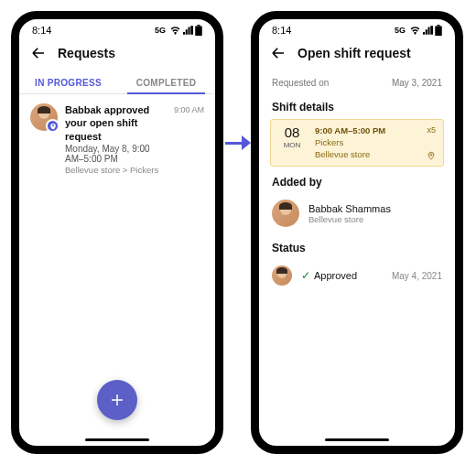 This screenshot has height=465, width=476. I want to click on status-row: ✓Approved May 4, 2021, so click(357, 276).